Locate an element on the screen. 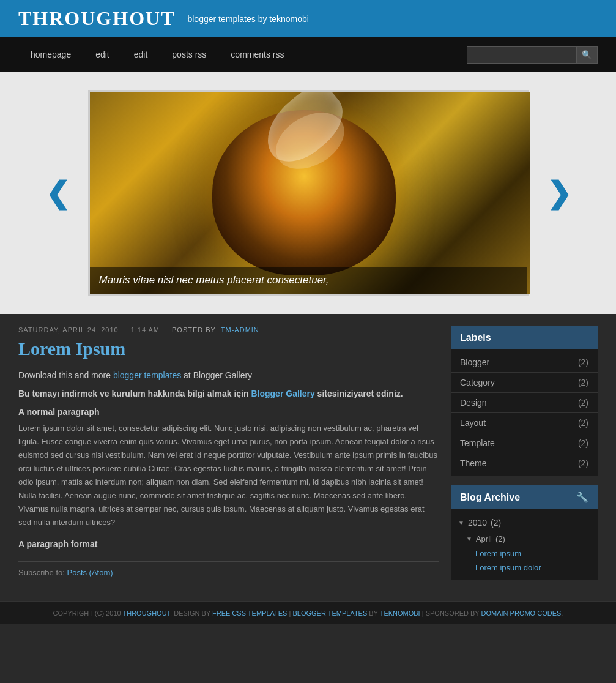  archive-year: 2010 is located at coordinates (477, 523).